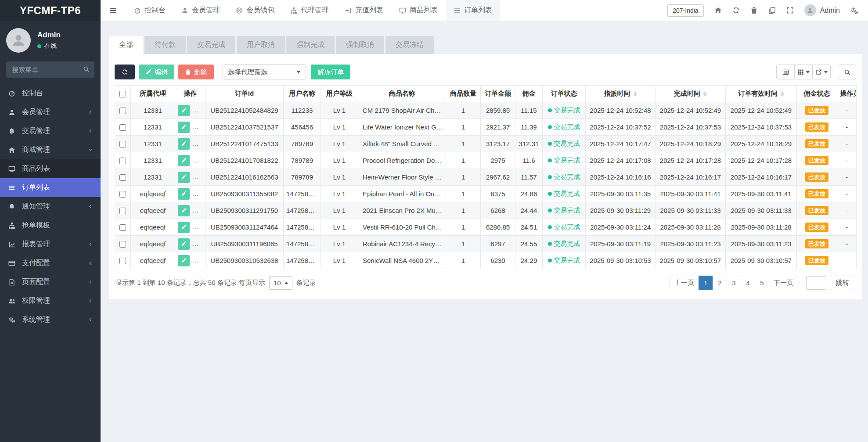 This screenshot has height=442, width=868. I want to click on sidebar-toggle-button, so click(113, 11).